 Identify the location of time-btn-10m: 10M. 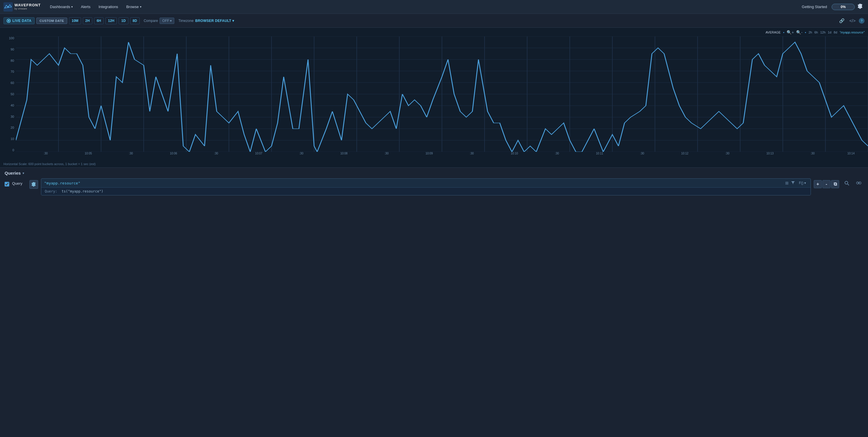
(75, 21).